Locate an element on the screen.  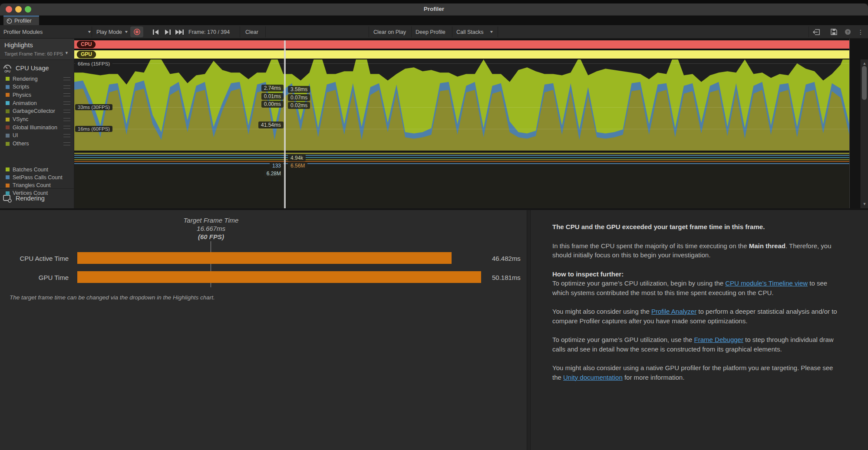
gpu-highlight-bar: GPU is located at coordinates (462, 55).